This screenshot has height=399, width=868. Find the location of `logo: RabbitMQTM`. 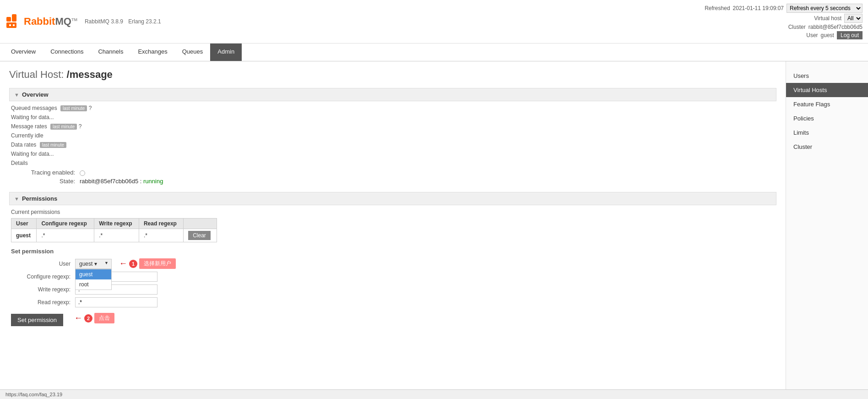

logo: RabbitMQTM is located at coordinates (41, 22).